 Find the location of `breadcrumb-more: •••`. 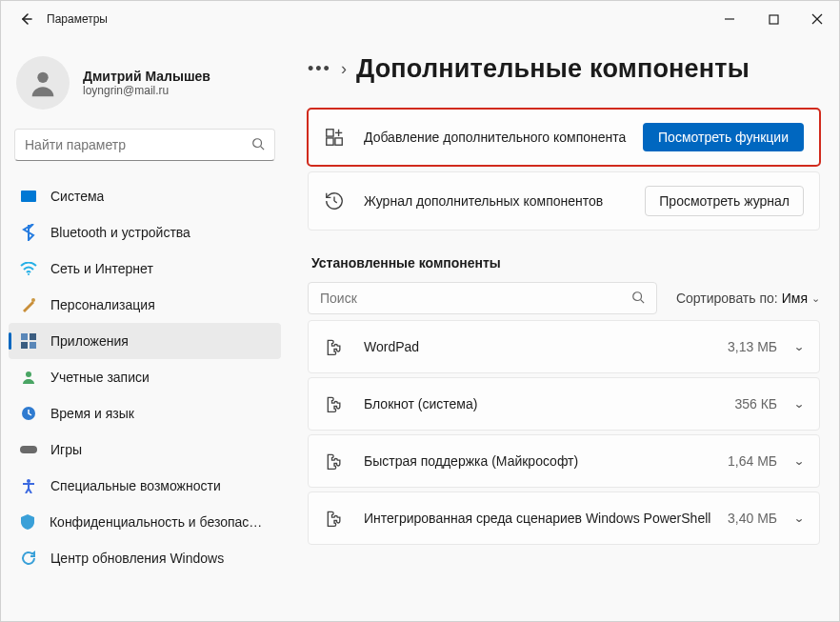

breadcrumb-more: ••• is located at coordinates (320, 69).